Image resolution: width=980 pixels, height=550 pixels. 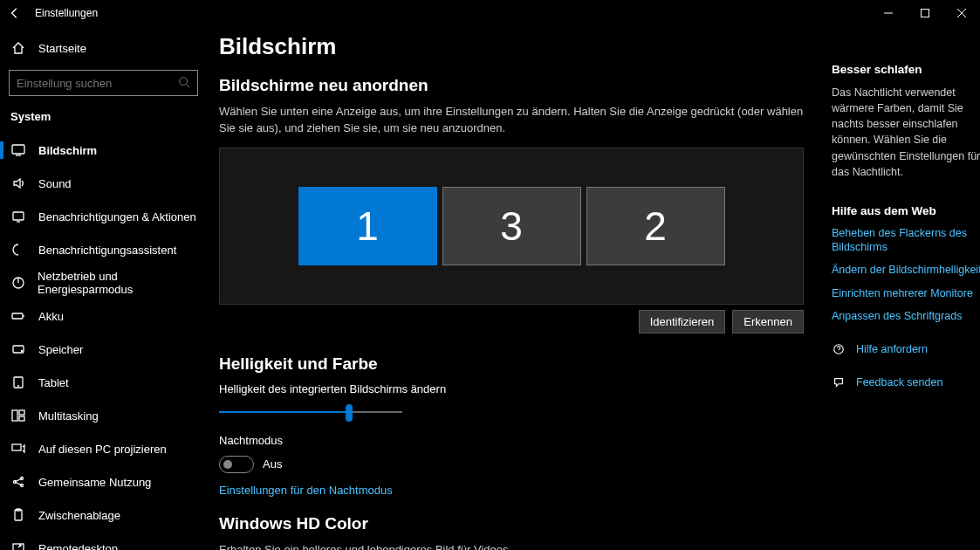 What do you see at coordinates (511, 440) in the screenshot?
I see `nightmode-label: Nachtmodus` at bounding box center [511, 440].